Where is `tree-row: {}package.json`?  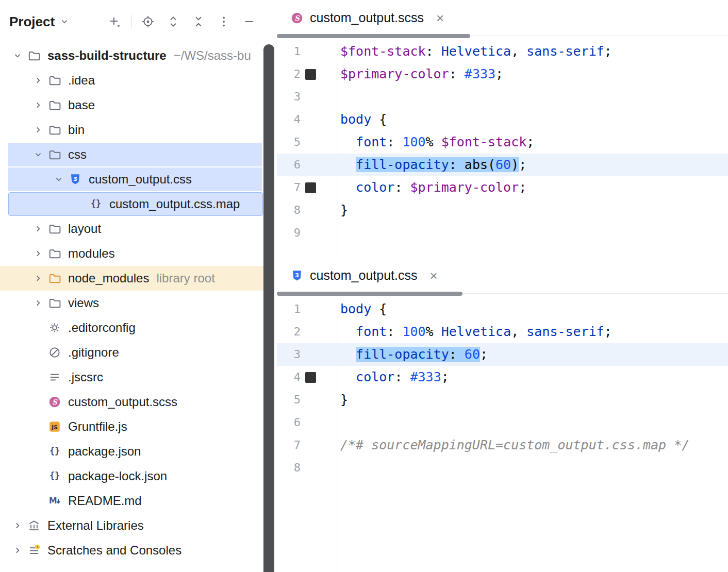 tree-row: {}package.json is located at coordinates (132, 451).